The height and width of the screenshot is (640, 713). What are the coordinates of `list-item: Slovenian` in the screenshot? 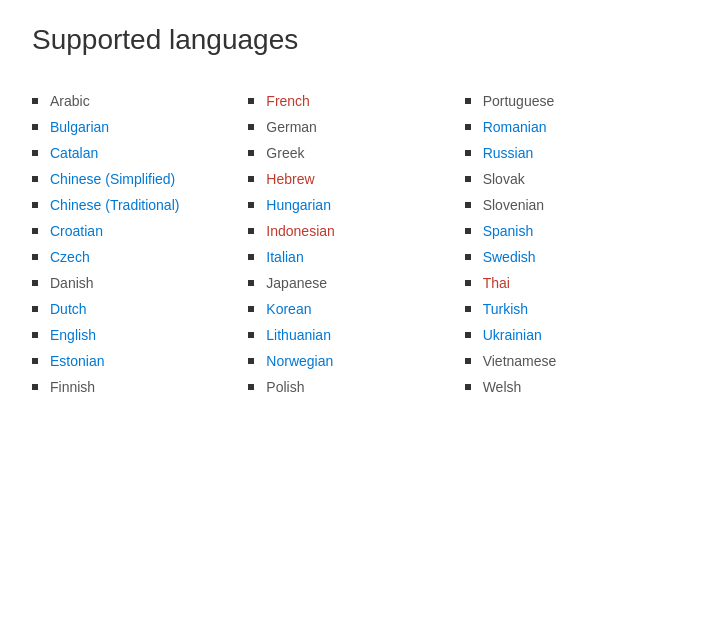 It's located at (573, 205).